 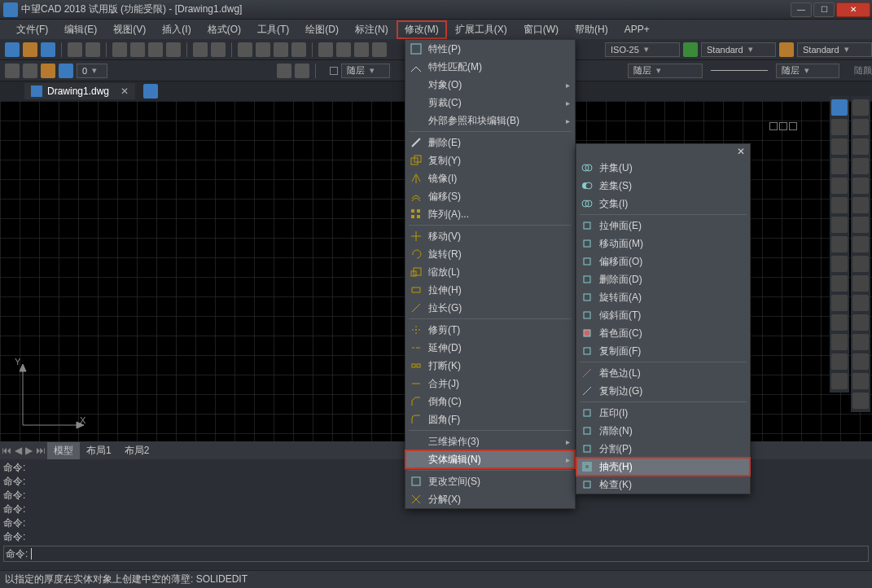 I want to click on menu-item-taperface: 倾斜面(T), so click(x=663, y=315).